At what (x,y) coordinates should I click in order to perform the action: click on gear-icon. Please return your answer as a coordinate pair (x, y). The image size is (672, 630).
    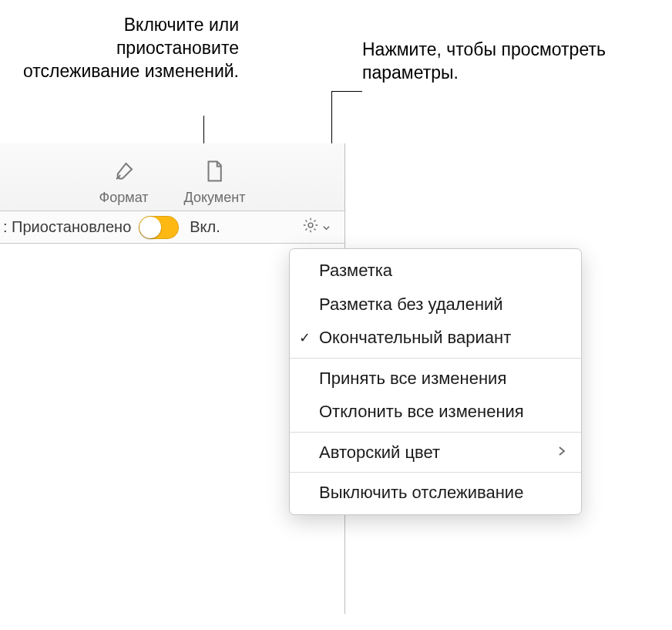
    Looking at the image, I should click on (311, 227).